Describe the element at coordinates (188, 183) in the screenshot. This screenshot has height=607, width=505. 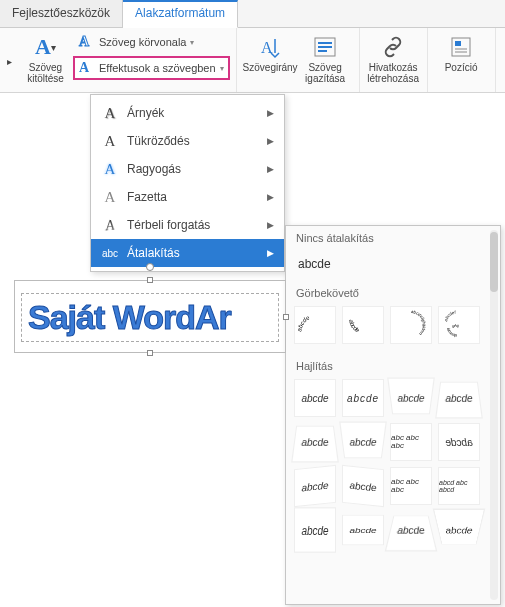
I see `text-effects-menu: A Árnyék▶ A Tükröződés▶ A Ragyogás▶ A Fa…` at that location.